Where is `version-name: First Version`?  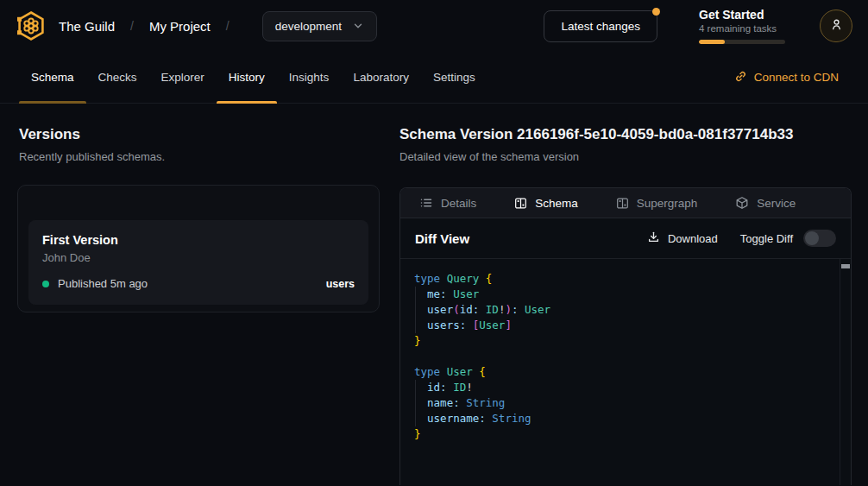 version-name: First Version is located at coordinates (198, 240).